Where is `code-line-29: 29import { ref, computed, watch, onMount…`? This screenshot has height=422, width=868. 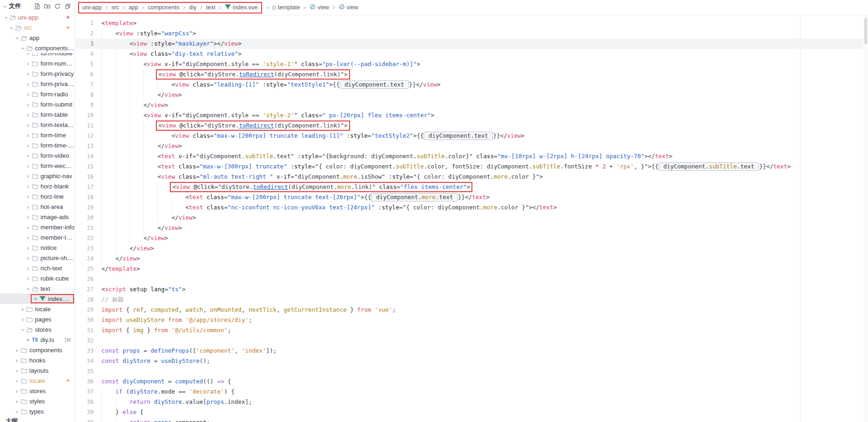 code-line-29: 29import { ref, computed, watch, onMount… is located at coordinates (472, 310).